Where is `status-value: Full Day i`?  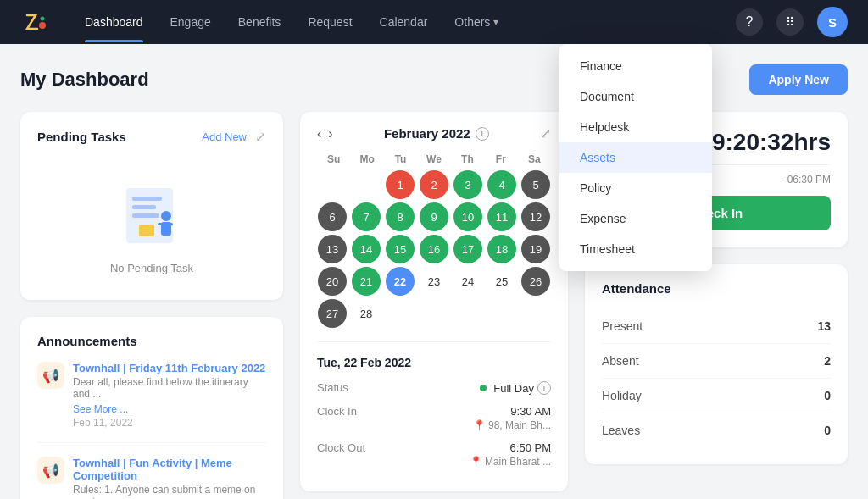
status-value: Full Day i is located at coordinates (515, 388).